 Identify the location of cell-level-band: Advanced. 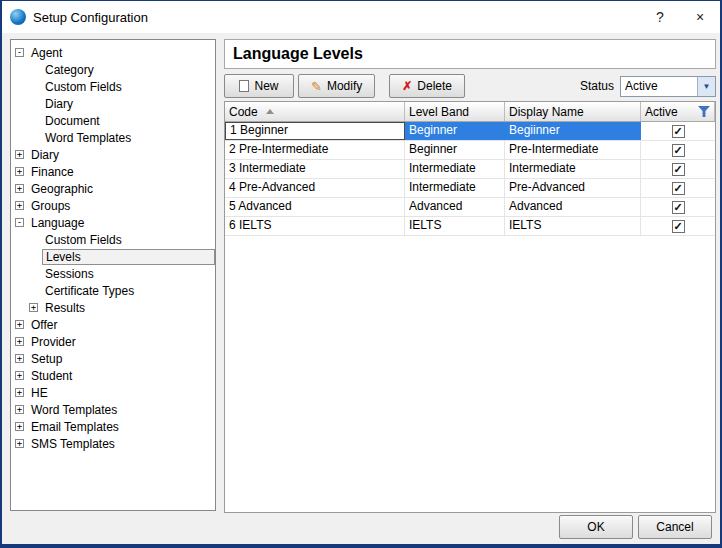
(455, 207).